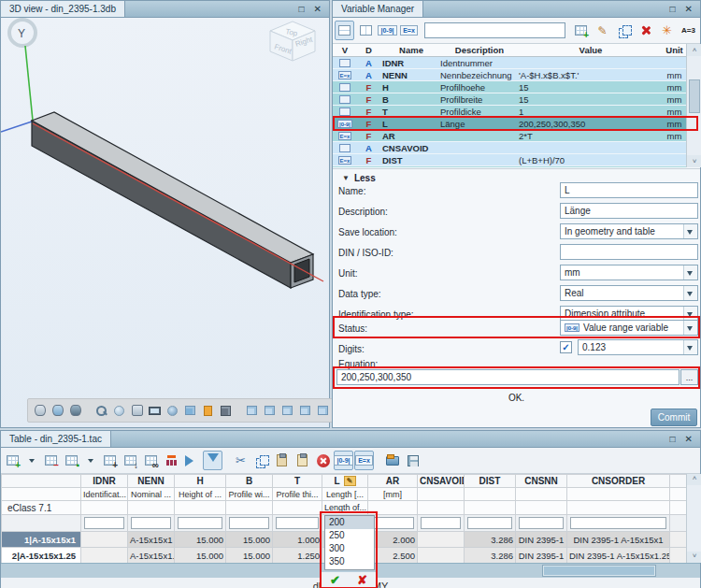 Image resolution: width=701 pixels, height=588 pixels. Describe the element at coordinates (694, 161) in the screenshot. I see `scroll-down-icon: ˅` at that location.